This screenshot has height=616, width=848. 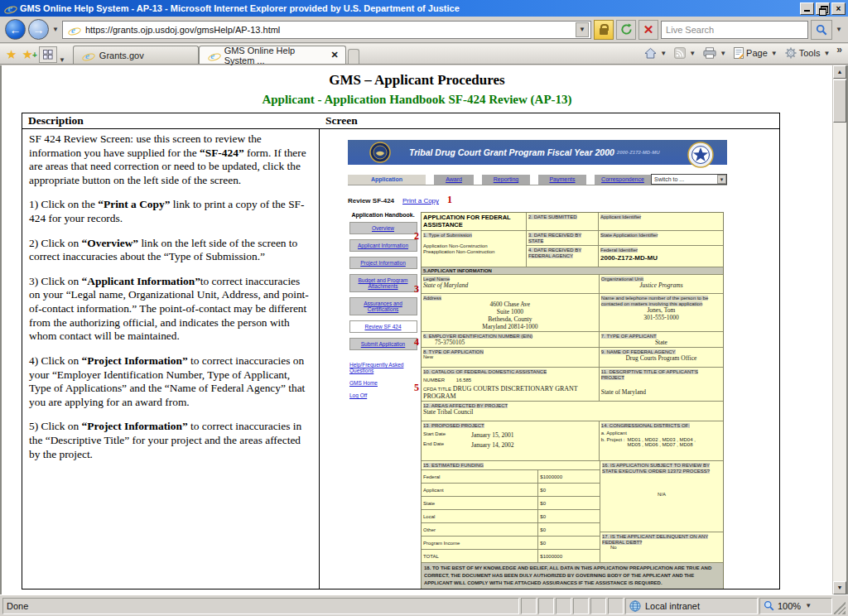 I want to click on resize-grip, so click(x=840, y=606).